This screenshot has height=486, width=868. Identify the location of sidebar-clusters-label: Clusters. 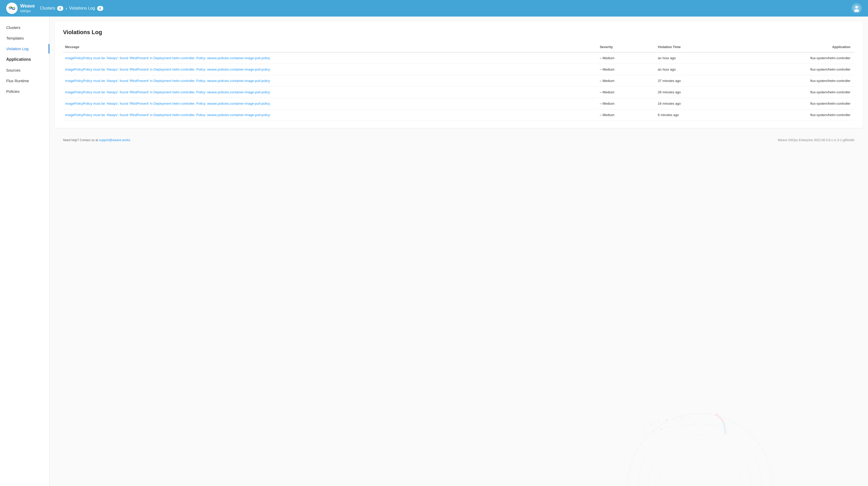
(13, 28).